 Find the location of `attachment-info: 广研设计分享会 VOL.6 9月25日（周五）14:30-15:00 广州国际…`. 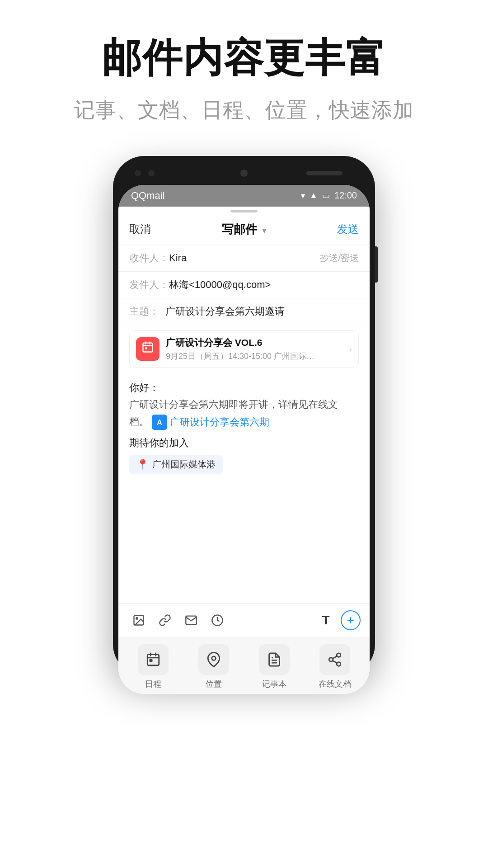

attachment-info: 广研设计分享会 VOL.6 9月25日（周五）14:30-15:00 广州国际… is located at coordinates (258, 349).